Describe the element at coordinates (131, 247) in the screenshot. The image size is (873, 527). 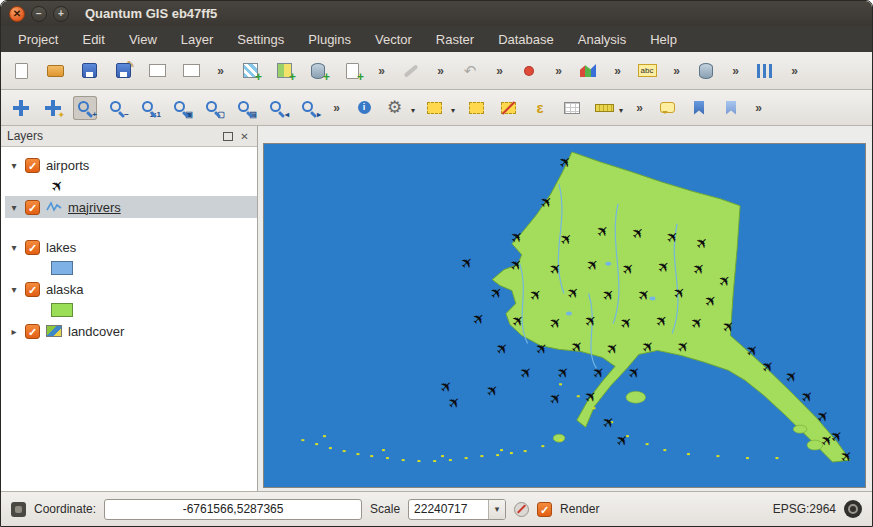
I see `layer-item-lakes: ▾✓lakes` at that location.